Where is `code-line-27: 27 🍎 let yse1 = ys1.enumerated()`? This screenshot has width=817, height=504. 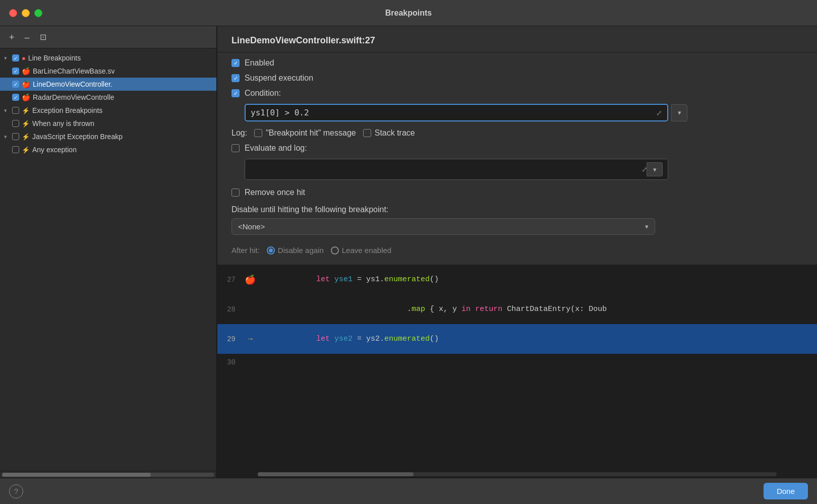 code-line-27: 27 🍎 let yse1 = ys1.enumerated() is located at coordinates (517, 279).